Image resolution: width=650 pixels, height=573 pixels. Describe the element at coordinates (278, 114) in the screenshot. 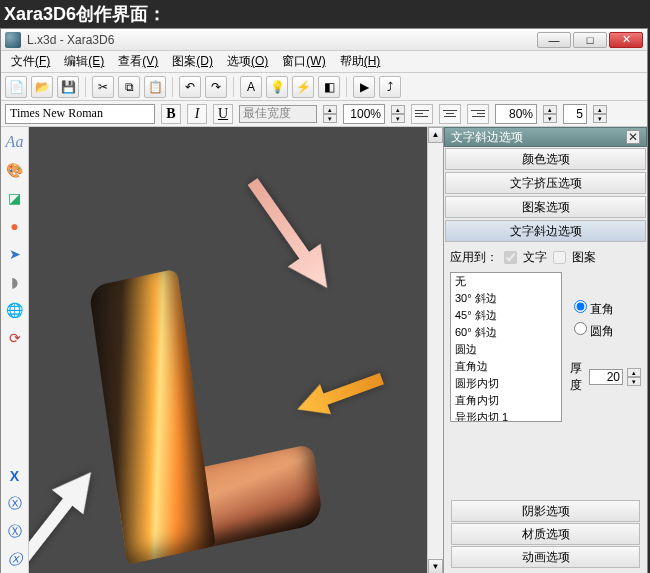

I see `width-mode-select` at that location.